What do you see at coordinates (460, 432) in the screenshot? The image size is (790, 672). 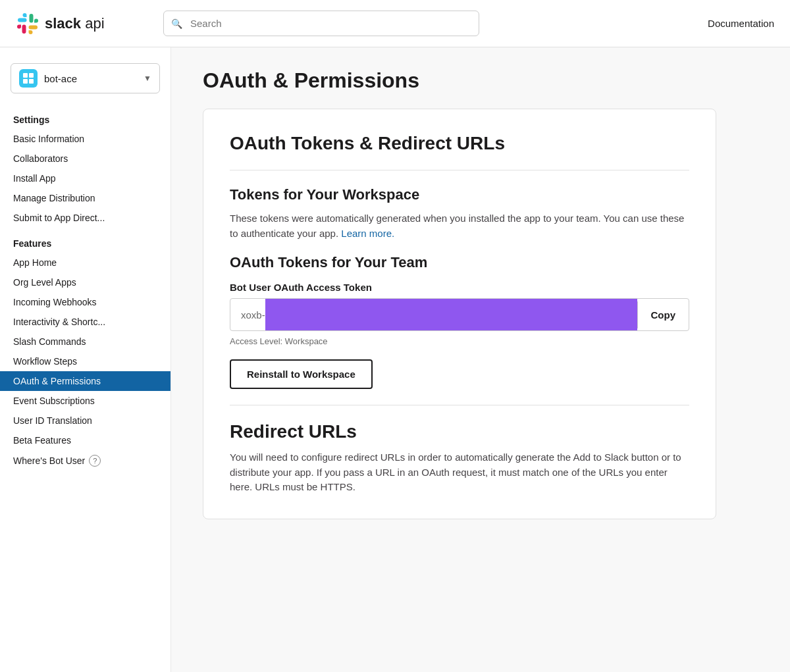 I see `redirect-urls-title: Redirect URLs` at bounding box center [460, 432].